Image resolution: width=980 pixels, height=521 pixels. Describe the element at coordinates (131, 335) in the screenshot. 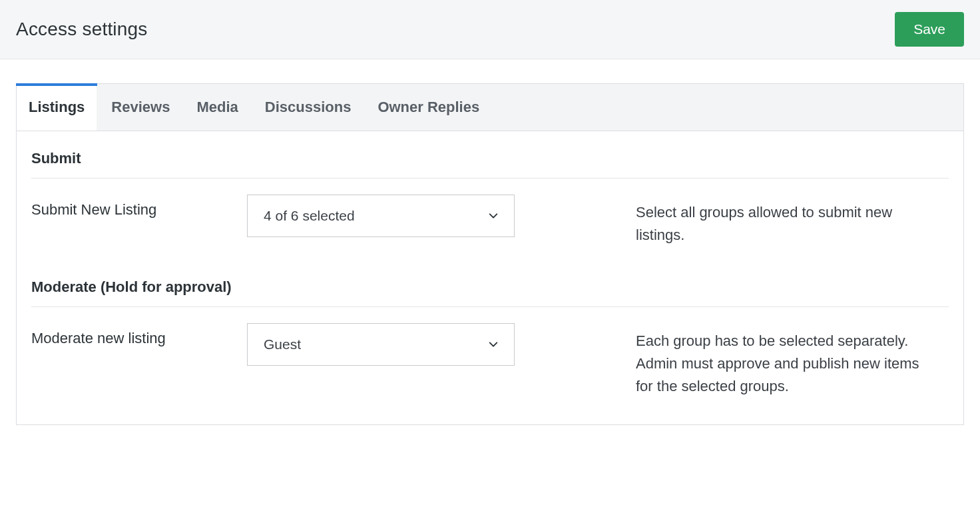

I see `label-moderate-new-listing: Moderate new listing` at that location.